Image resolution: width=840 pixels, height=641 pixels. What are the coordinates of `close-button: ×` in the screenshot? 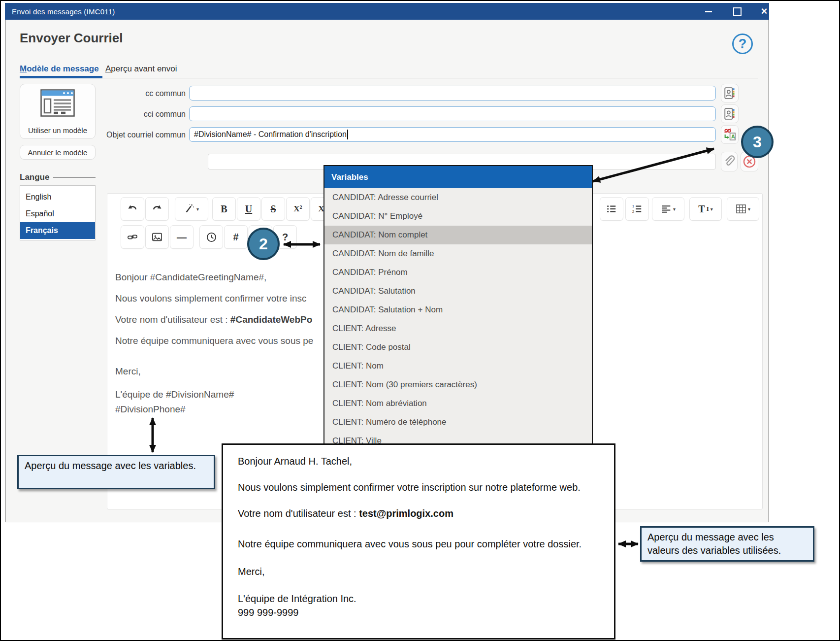 It's located at (764, 11).